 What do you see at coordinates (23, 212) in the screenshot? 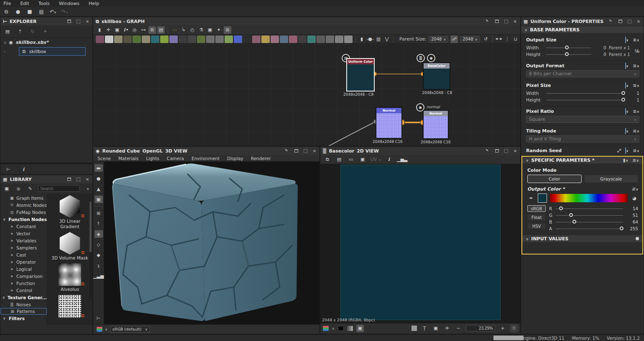
I see `library-item-fxmap-nodes: ▥FxMap Nodes` at bounding box center [23, 212].